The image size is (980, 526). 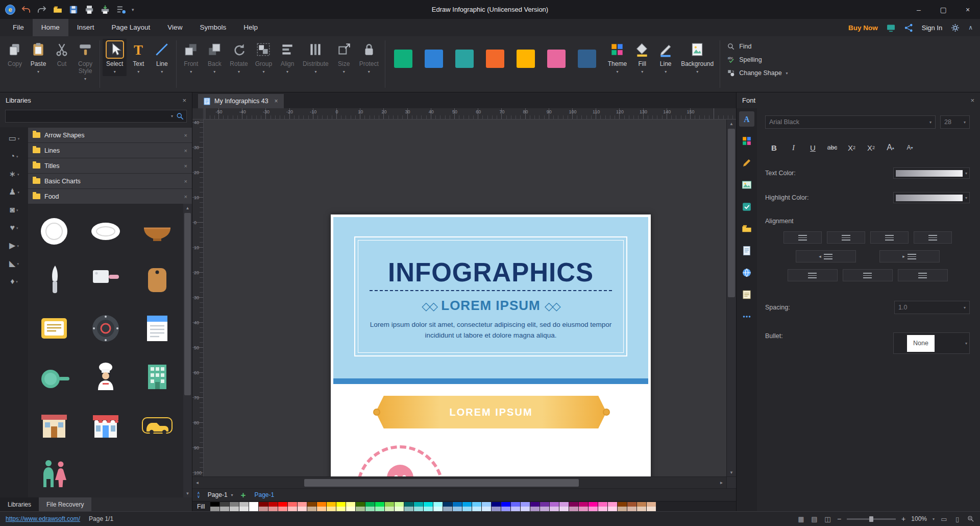 I want to click on panel-icon-note, so click(x=747, y=295).